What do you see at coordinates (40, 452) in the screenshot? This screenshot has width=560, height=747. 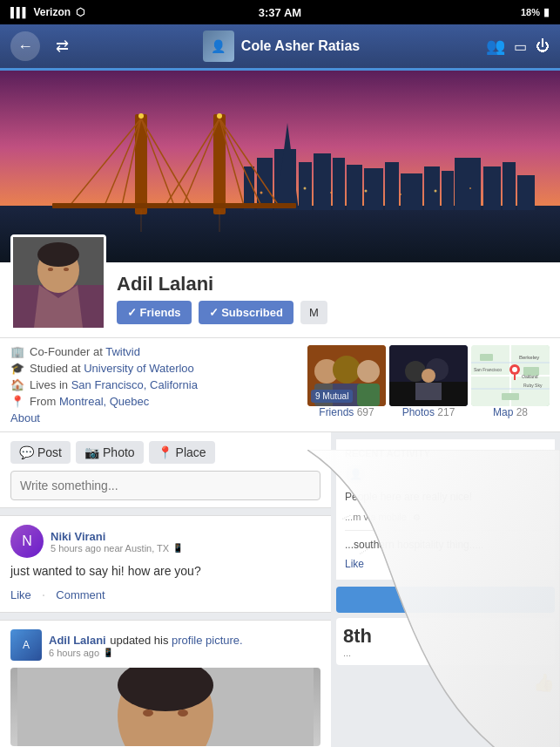 I see `post-tab: 💬 Post` at bounding box center [40, 452].